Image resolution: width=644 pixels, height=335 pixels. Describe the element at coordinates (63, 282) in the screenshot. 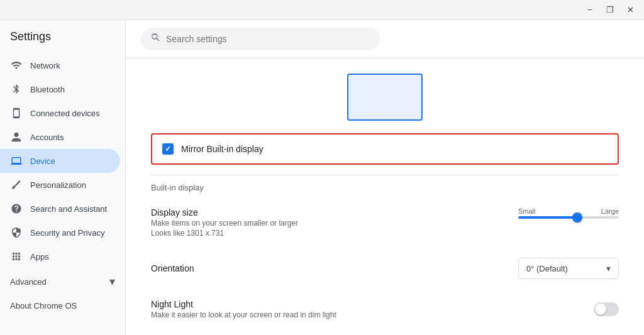

I see `sidebar-item-advanced: Advanced ▾` at that location.